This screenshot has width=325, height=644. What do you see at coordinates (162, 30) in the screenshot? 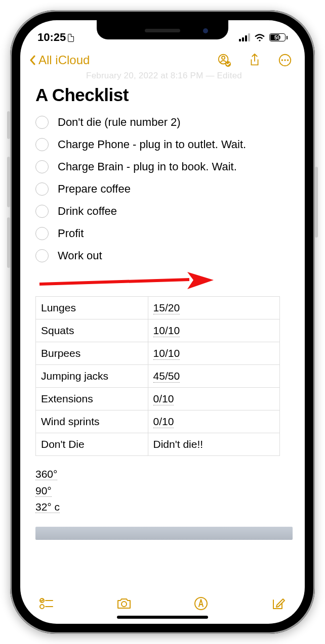
I see `notch` at bounding box center [162, 30].